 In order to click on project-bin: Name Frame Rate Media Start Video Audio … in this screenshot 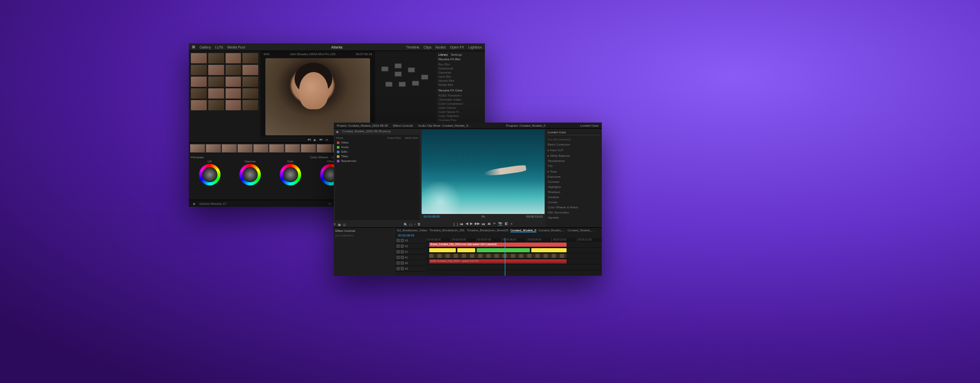, I will do `click(377, 178)`.